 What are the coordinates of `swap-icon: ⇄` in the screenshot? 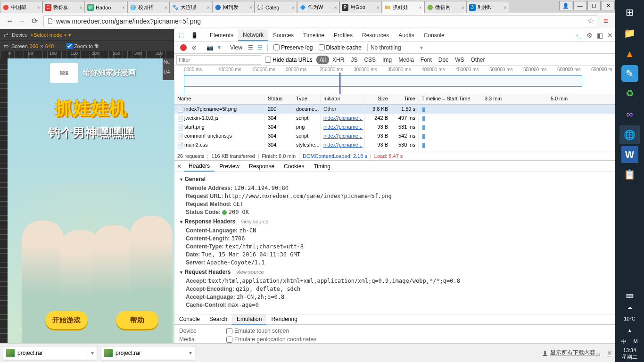 It's located at (6, 35).